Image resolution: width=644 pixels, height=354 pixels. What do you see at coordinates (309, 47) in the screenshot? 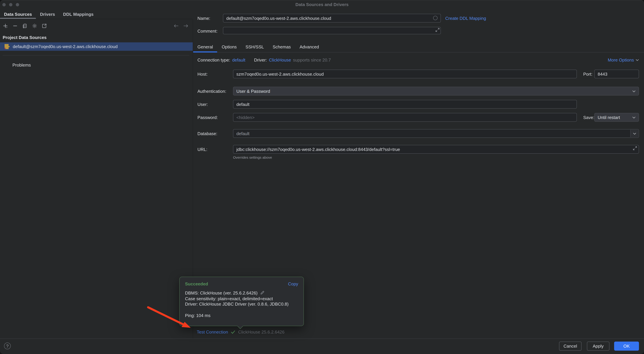
I see `tab-advanced: Advanced` at bounding box center [309, 47].